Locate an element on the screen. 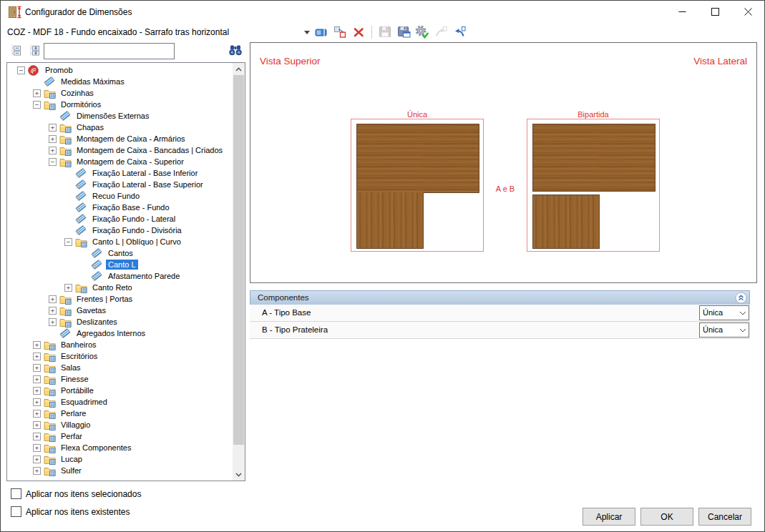  chevron-down-icon is located at coordinates (743, 313).